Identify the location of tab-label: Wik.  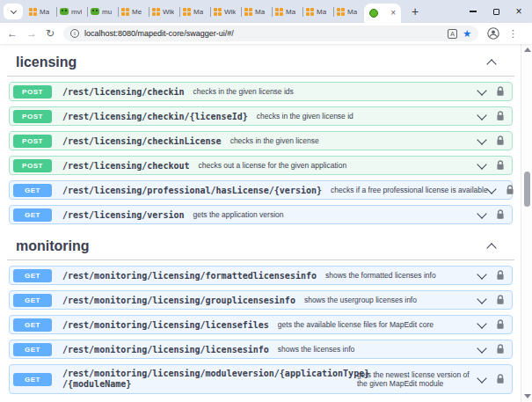
(230, 12).